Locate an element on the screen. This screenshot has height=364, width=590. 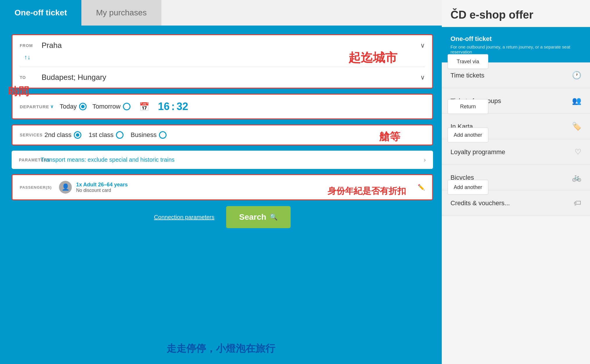
search-btn-label: Search is located at coordinates (253, 217).